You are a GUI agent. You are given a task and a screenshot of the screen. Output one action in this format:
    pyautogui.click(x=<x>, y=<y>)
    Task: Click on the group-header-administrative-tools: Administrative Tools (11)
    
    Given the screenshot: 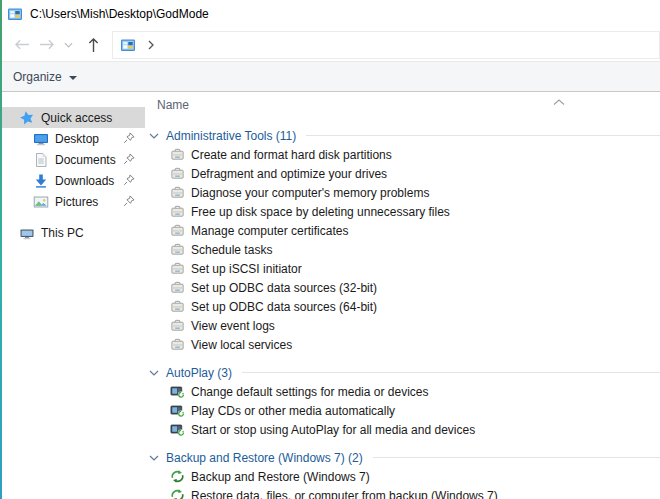 What is the action you would take?
    pyautogui.click(x=402, y=136)
    